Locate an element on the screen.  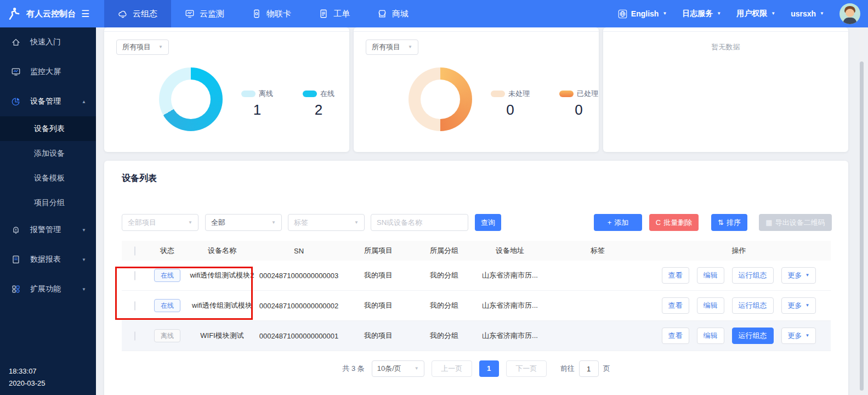
tag-filter-placeholder: 标签 is located at coordinates (301, 223).